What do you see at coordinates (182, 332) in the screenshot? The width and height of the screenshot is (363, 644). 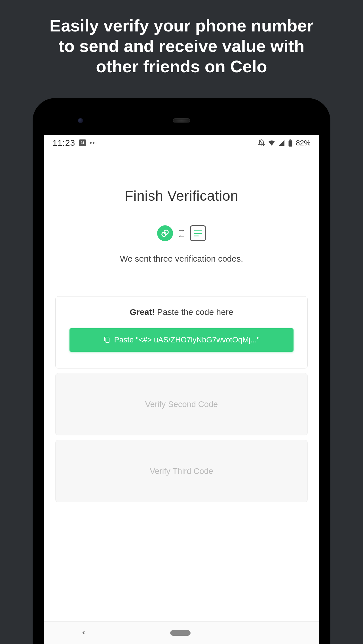 I see `code-card-first: Great! Paste the code here Paste "<#> uA…` at bounding box center [182, 332].